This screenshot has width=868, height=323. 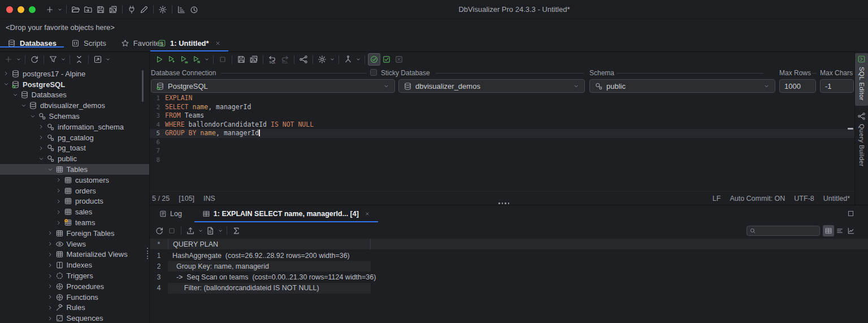 What do you see at coordinates (387, 59) in the screenshot?
I see `auto-commit-toggle-button` at bounding box center [387, 59].